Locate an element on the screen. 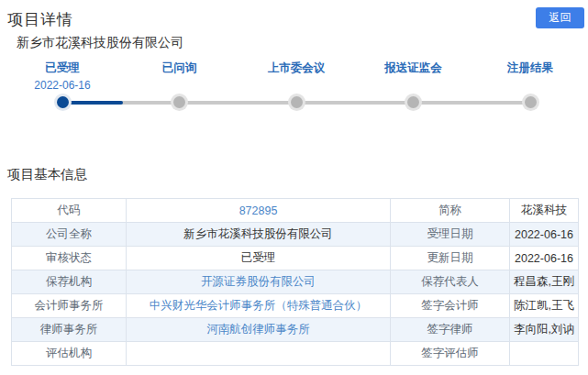 This screenshot has width=588, height=375. info-value-text: 已受理 is located at coordinates (259, 258).